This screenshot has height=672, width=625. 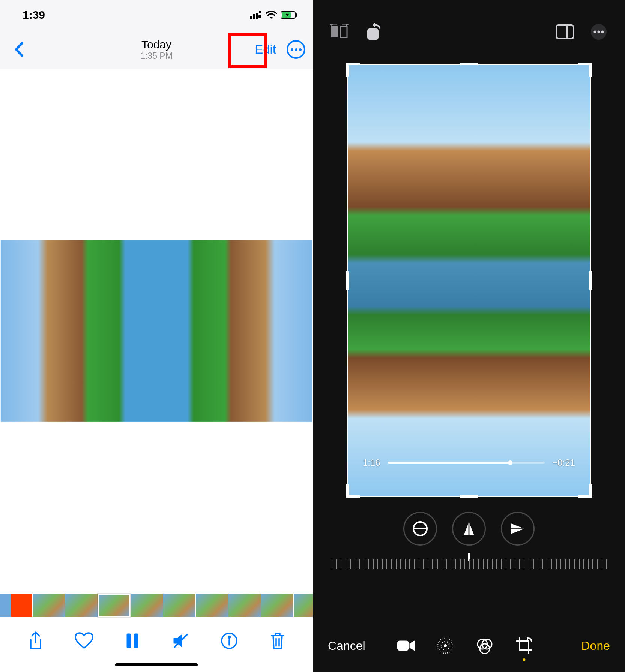 I want to click on angle-ruler, so click(x=469, y=566).